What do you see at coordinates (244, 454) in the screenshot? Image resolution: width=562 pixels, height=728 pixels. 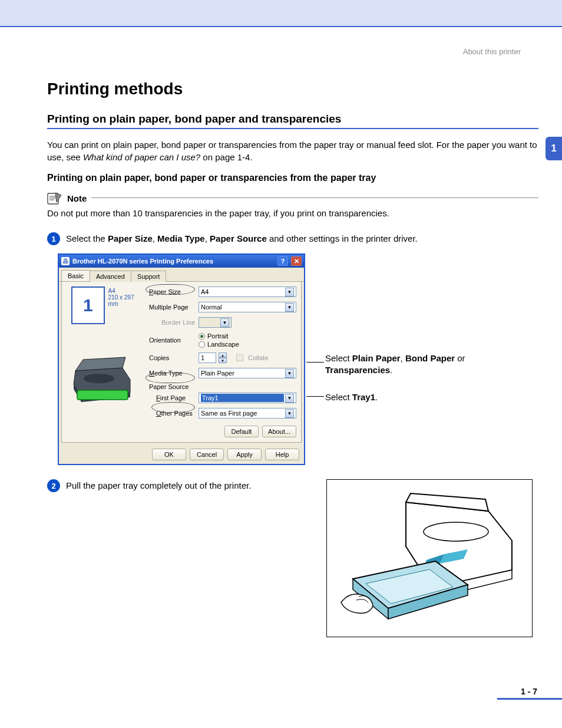 I see `apply-button: Apply` at bounding box center [244, 454].